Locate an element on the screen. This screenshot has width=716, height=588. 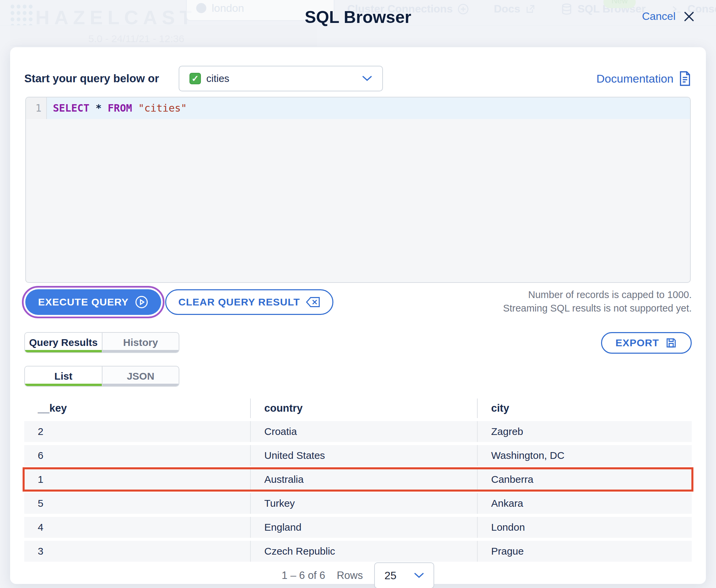
table-row: 2 Croatia Zagreb is located at coordinates (358, 432).